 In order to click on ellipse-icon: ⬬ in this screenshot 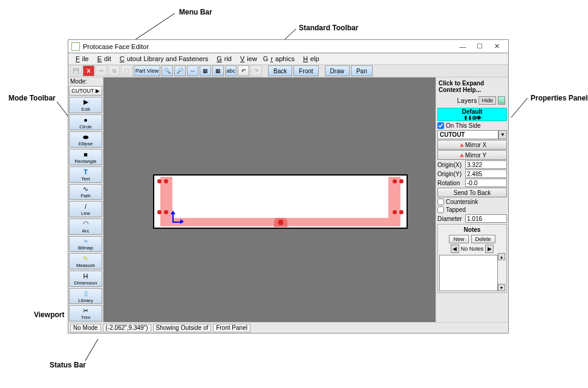, I will do `click(86, 137)`.